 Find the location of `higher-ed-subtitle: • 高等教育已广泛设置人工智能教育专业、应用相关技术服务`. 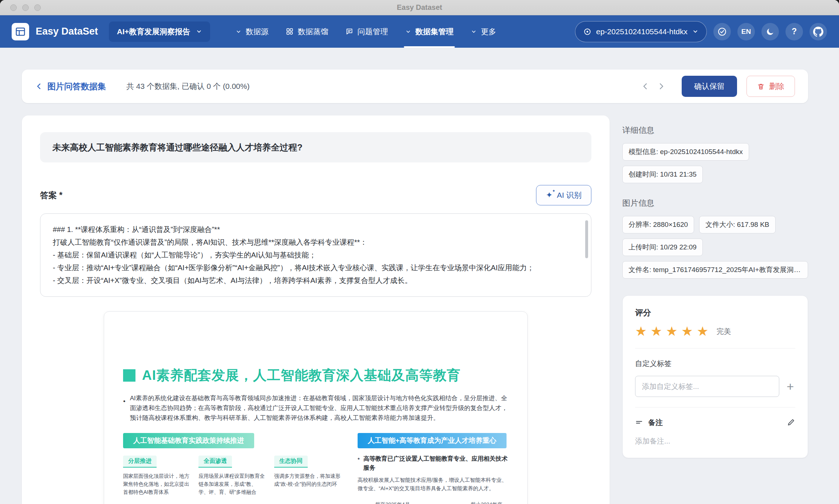

higher-ed-subtitle: • 高等教育已广泛设置人工智能教育专业、应用相关技术服务 is located at coordinates (433, 463).